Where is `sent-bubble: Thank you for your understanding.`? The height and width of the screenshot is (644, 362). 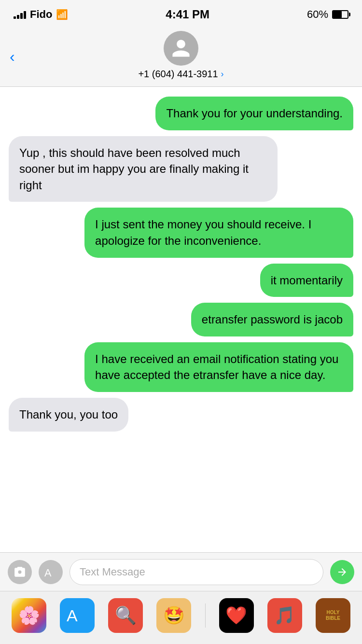 sent-bubble: Thank you for your understanding. is located at coordinates (254, 113).